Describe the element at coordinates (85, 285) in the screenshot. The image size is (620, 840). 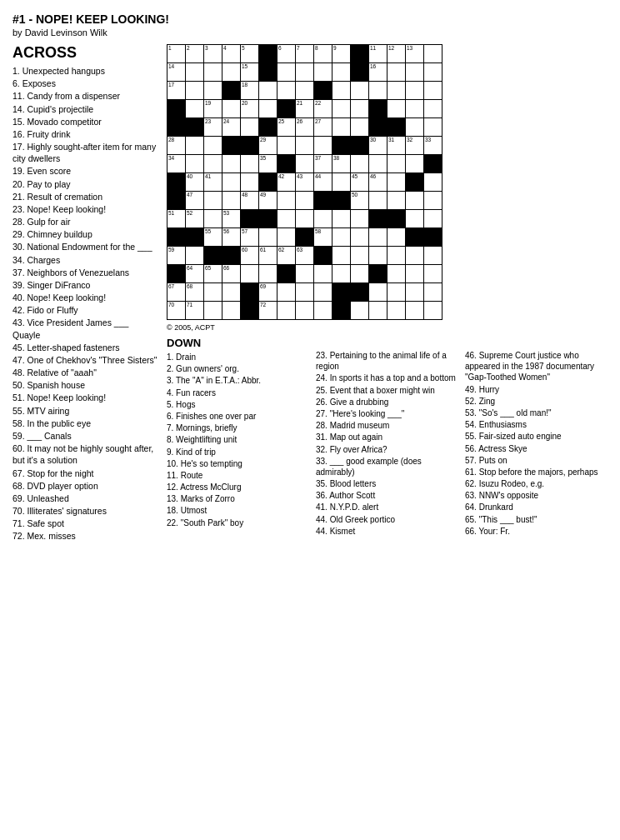
I see `across-clue-39: 39. Singer DiFranco` at that location.